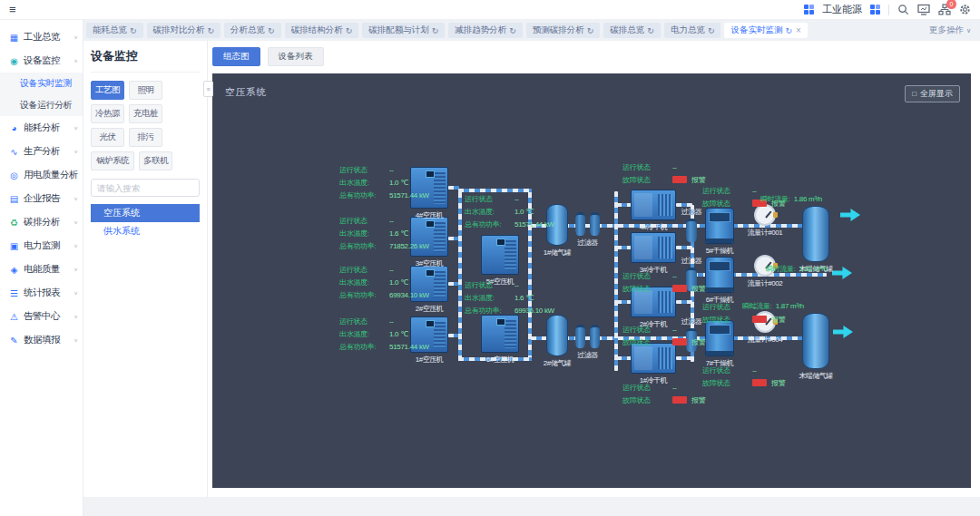 This screenshot has width=980, height=516. I want to click on sidebar-subitem-1: 设备运行分析, so click(42, 105).